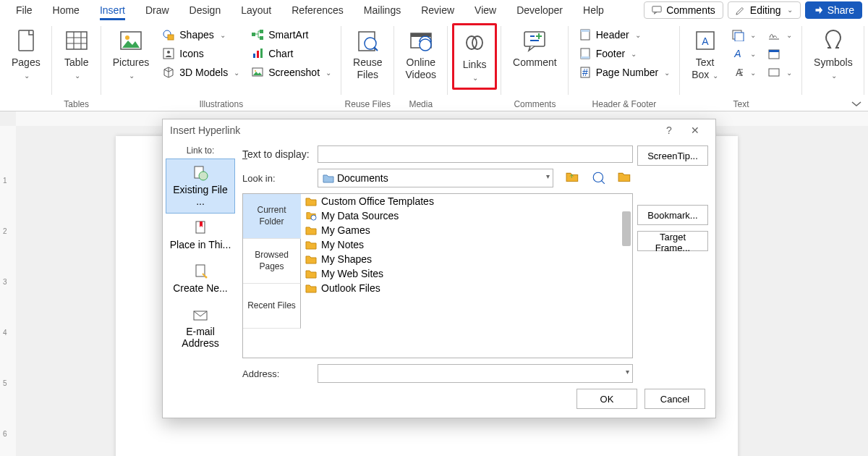 Image resolution: width=868 pixels, height=456 pixels. I want to click on online-videos-button: Online Videos, so click(421, 54).